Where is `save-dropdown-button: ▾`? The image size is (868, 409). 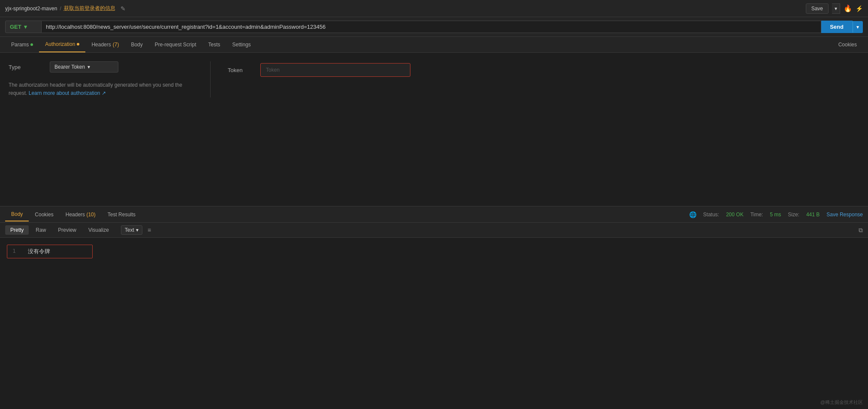
save-dropdown-button: ▾ is located at coordinates (836, 9).